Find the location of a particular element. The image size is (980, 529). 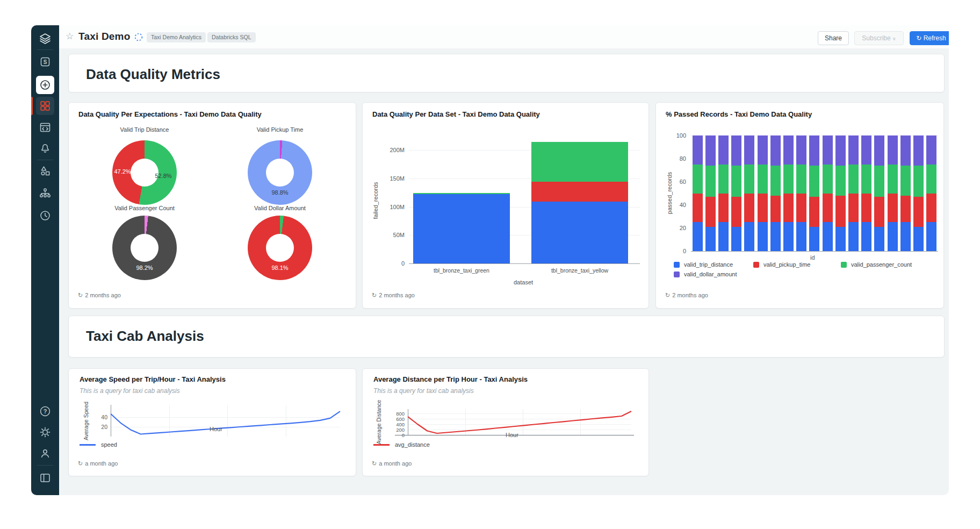

section-title: Taxi Cab Analysis is located at coordinates (145, 337).